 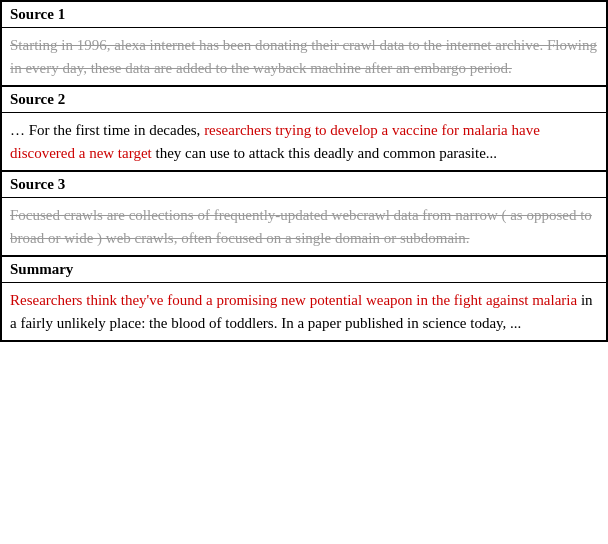 What do you see at coordinates (304, 312) in the screenshot?
I see `summary-body: Researchers think they've found a promis…` at bounding box center [304, 312].